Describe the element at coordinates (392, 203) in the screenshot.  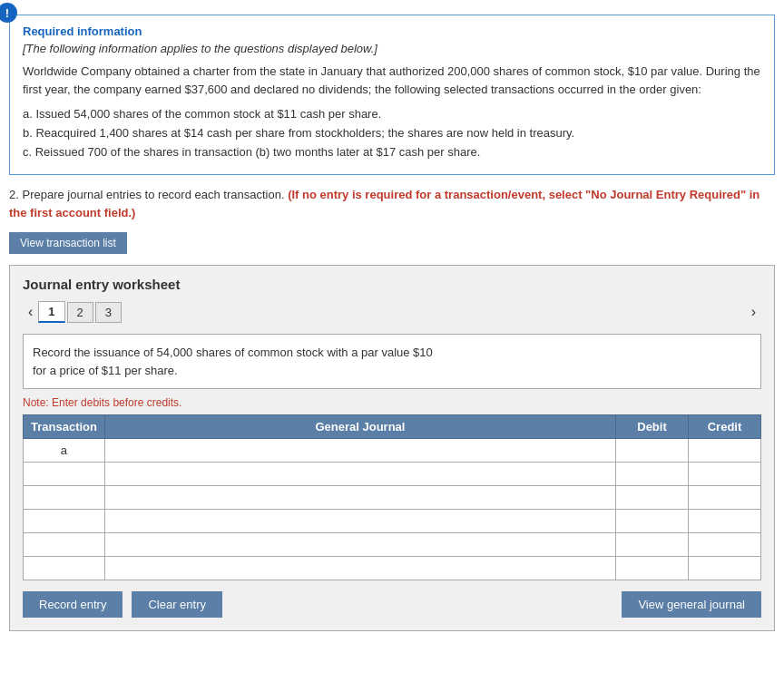
I see `question-text: 2. Prepare journal entries to record eac…` at that location.